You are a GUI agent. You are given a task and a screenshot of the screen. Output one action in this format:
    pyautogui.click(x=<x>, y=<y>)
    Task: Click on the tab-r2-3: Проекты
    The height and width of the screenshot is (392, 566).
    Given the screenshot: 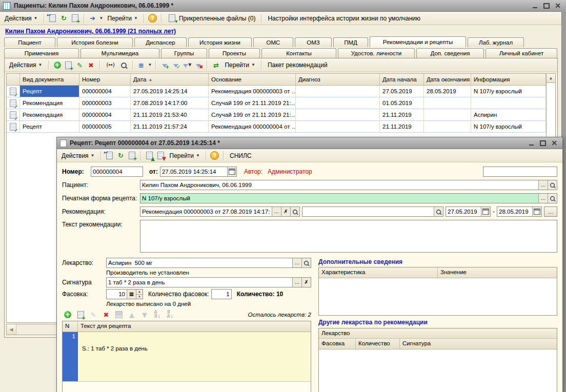 What is the action you would take?
    pyautogui.click(x=234, y=53)
    